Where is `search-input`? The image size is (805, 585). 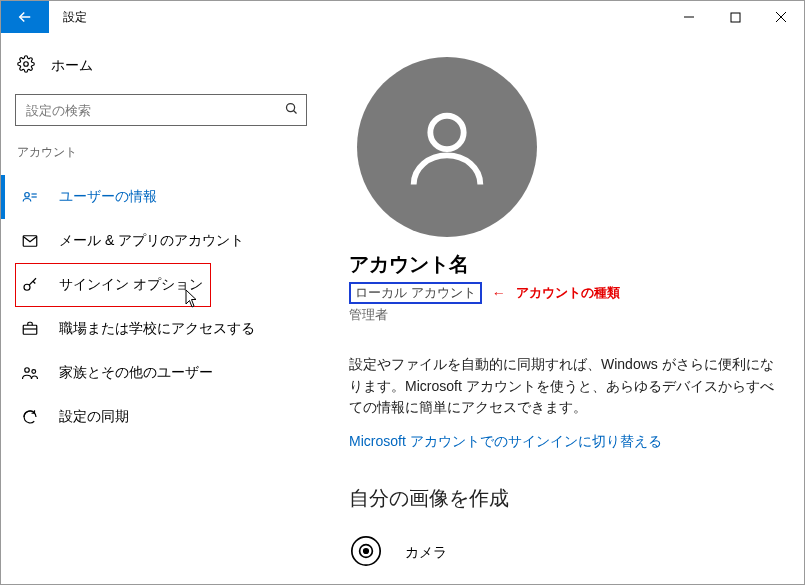
search-input is located at coordinates (161, 110).